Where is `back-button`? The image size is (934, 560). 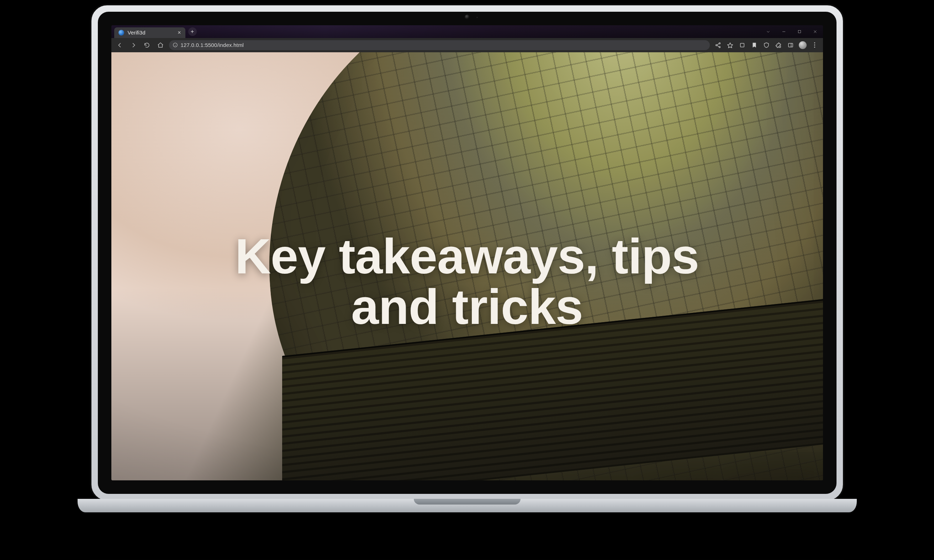
back-button is located at coordinates (120, 45).